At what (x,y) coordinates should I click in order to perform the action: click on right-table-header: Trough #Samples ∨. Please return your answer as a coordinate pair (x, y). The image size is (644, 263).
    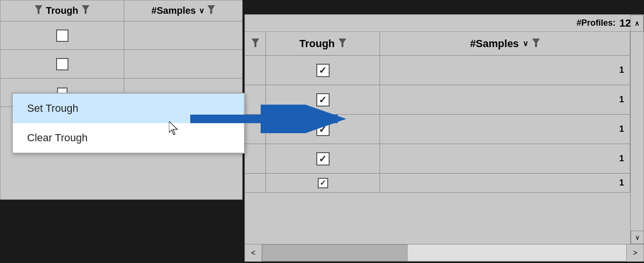
    Looking at the image, I should click on (438, 44).